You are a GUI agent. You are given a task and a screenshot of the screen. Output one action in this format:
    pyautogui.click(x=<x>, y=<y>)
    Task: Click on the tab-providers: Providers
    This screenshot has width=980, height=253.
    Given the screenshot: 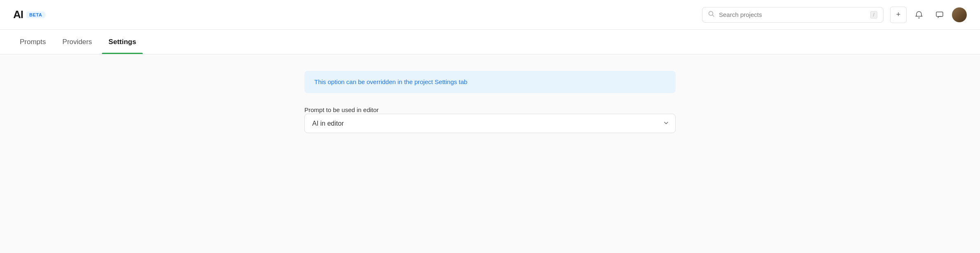 What is the action you would take?
    pyautogui.click(x=77, y=42)
    